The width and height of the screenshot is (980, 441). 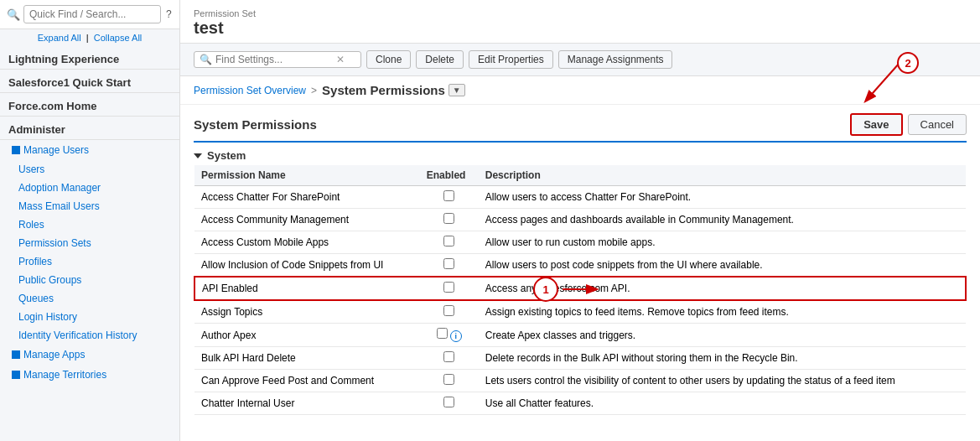 I want to click on permission-name-cell: Can Approve Feed Post and Comment, so click(x=307, y=381).